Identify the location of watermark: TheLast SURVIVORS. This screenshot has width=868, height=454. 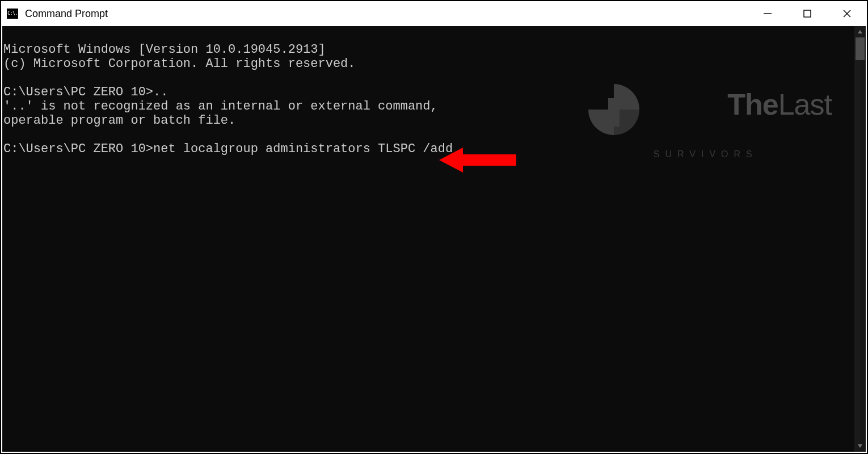
(709, 110).